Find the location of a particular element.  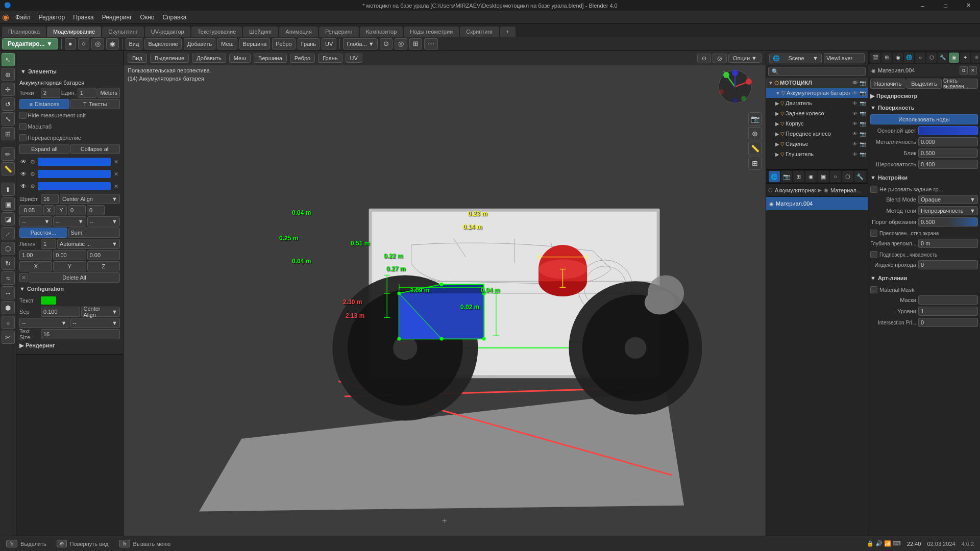

layer-1-gear: ⚙ is located at coordinates (33, 162).